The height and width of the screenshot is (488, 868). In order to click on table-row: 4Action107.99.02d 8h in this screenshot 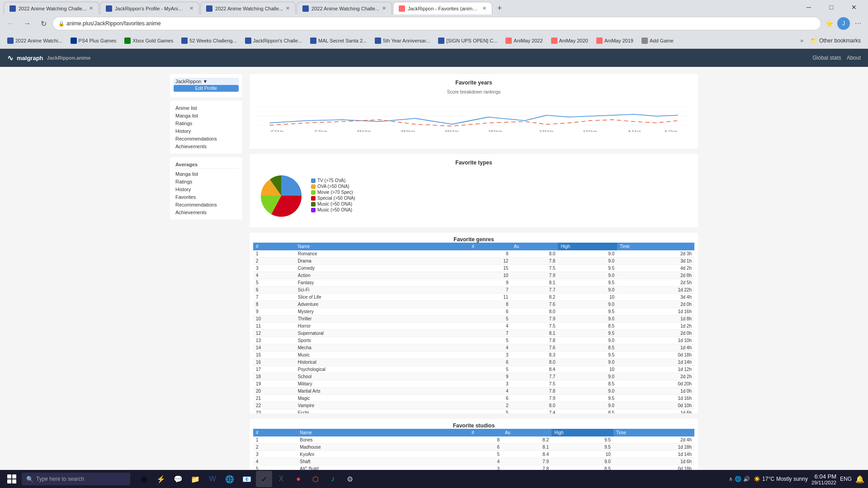, I will do `click(474, 276)`.